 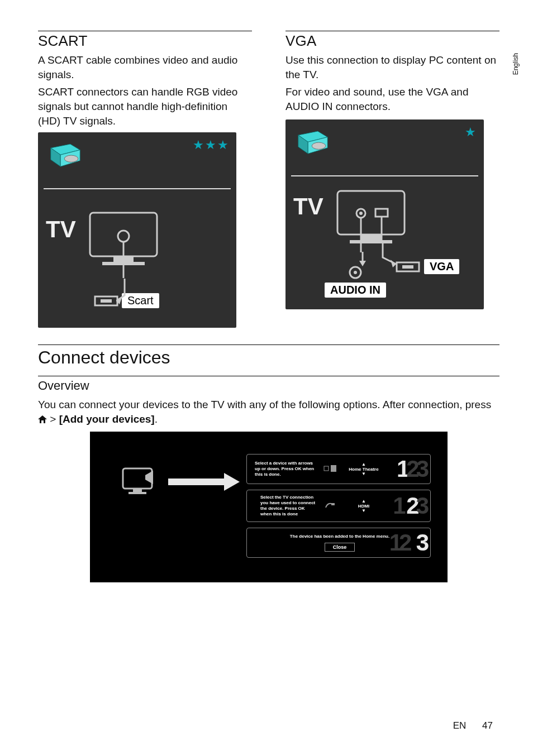 What do you see at coordinates (392, 67) in the screenshot?
I see `paragraph: Use this connection to display PC conten…` at bounding box center [392, 67].